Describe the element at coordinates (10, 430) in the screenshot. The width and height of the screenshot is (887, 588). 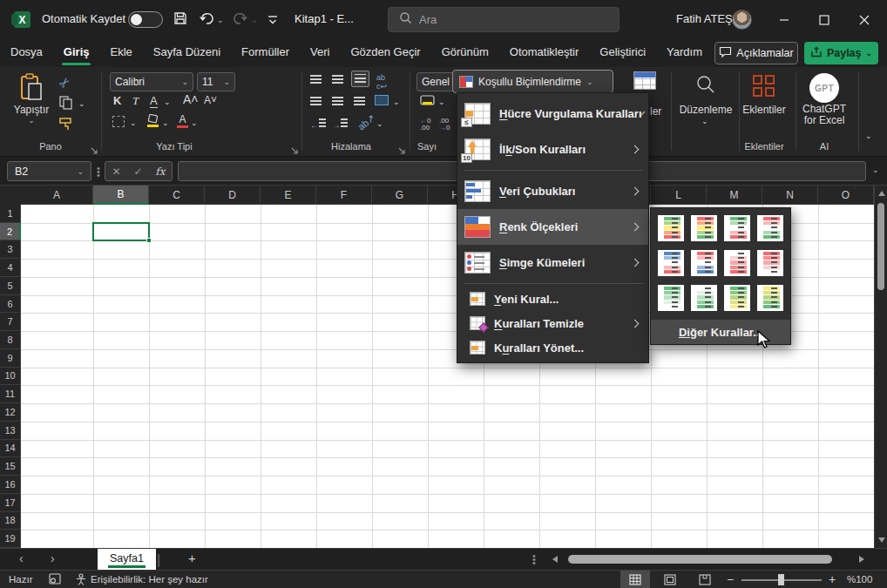
I see `row-header-13: 13` at that location.